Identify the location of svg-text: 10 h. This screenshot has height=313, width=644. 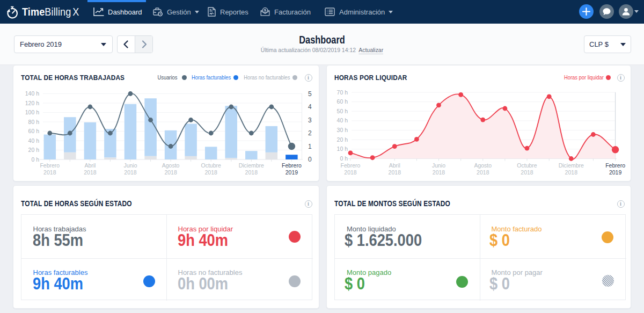
(342, 149).